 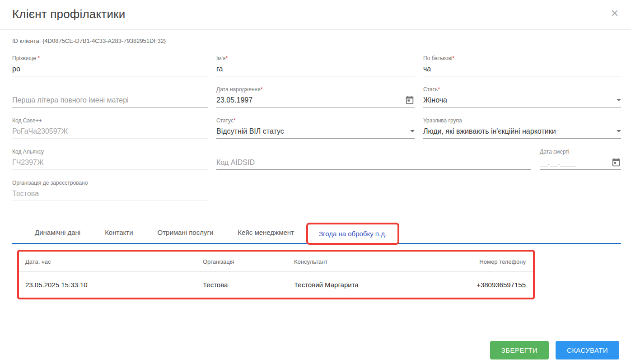 What do you see at coordinates (317, 97) in the screenshot?
I see `form-row-2: Дата народження* Стать* Жіноча` at bounding box center [317, 97].